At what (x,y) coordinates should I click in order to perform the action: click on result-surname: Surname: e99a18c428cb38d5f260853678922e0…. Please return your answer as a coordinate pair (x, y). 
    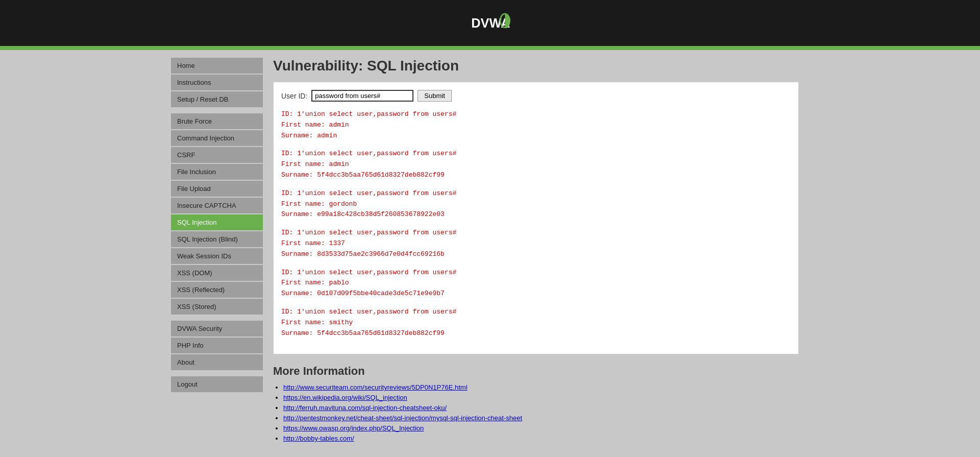
    Looking at the image, I should click on (536, 214).